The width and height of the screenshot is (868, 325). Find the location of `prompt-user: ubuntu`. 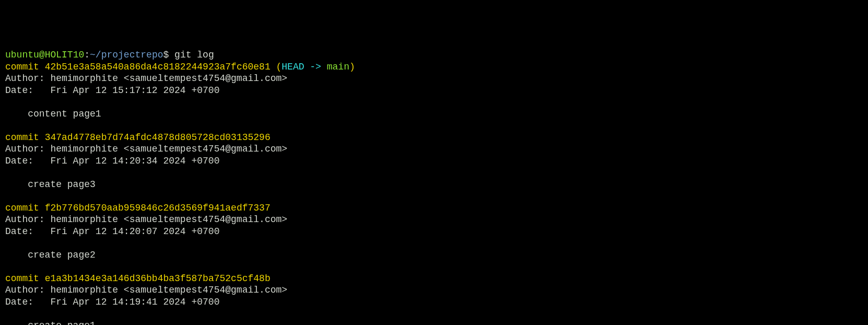

prompt-user: ubuntu is located at coordinates (22, 55).